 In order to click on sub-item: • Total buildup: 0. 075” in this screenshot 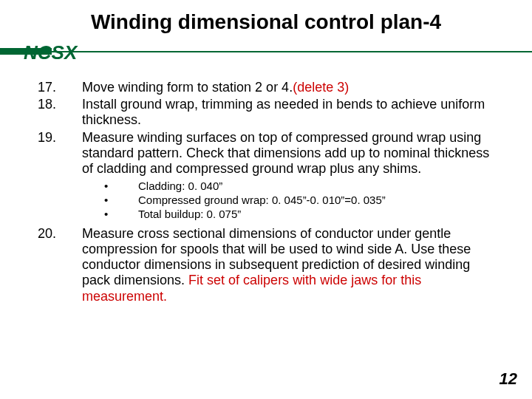, I will do `click(297, 214)`.